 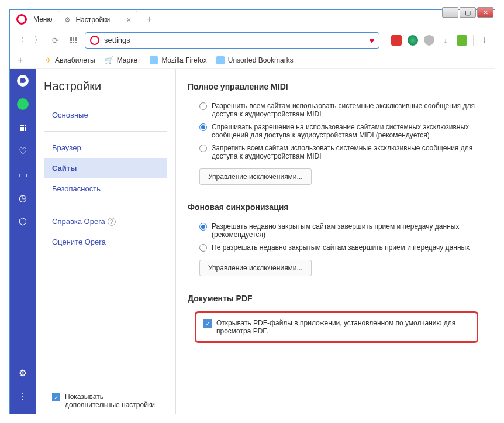 What do you see at coordinates (56, 397) in the screenshot?
I see `checkbox-icon: ✓` at bounding box center [56, 397].